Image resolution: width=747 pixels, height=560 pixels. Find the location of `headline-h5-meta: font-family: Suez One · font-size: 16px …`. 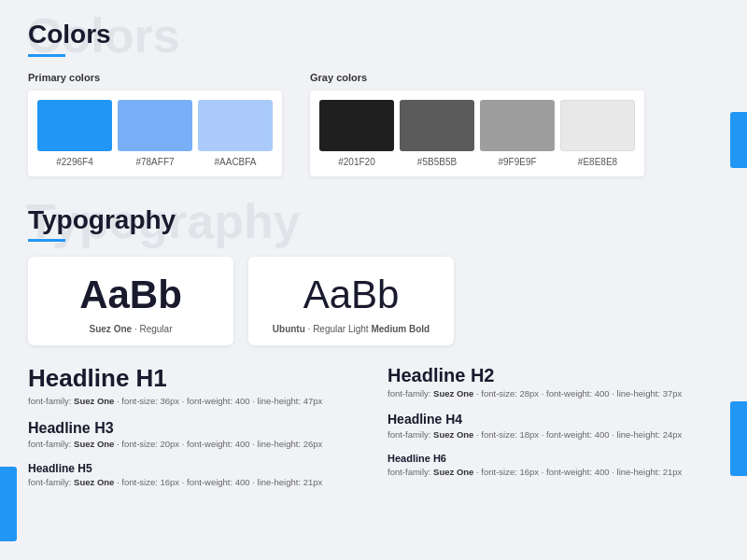

headline-h5-meta: font-family: Suez One · font-size: 16px … is located at coordinates (194, 482).